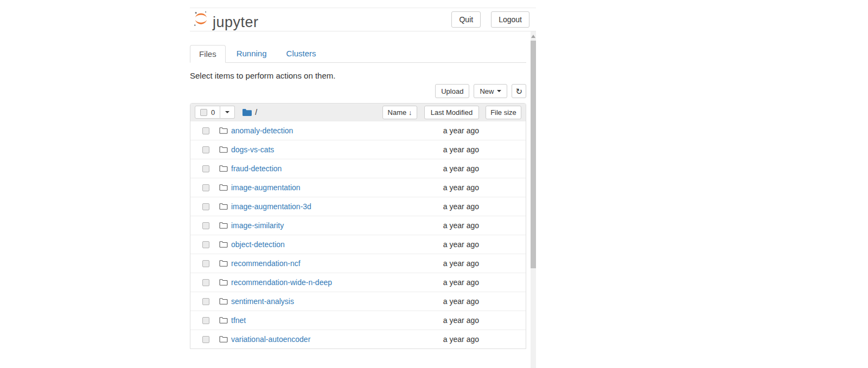 The height and width of the screenshot is (368, 868). I want to click on file-link: image-augmentation-3d, so click(328, 206).